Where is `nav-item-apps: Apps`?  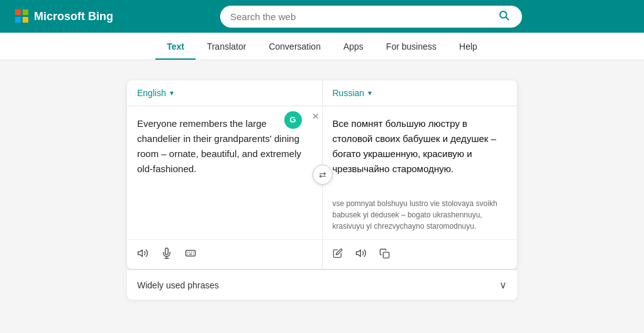
nav-item-apps: Apps is located at coordinates (353, 46).